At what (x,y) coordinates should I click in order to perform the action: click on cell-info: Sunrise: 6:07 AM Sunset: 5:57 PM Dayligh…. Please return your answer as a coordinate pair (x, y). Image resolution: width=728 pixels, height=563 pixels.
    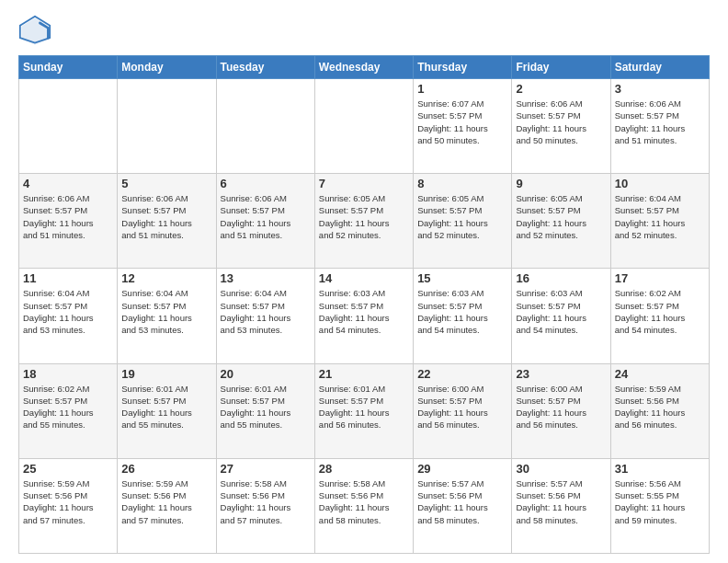
    Looking at the image, I should click on (462, 121).